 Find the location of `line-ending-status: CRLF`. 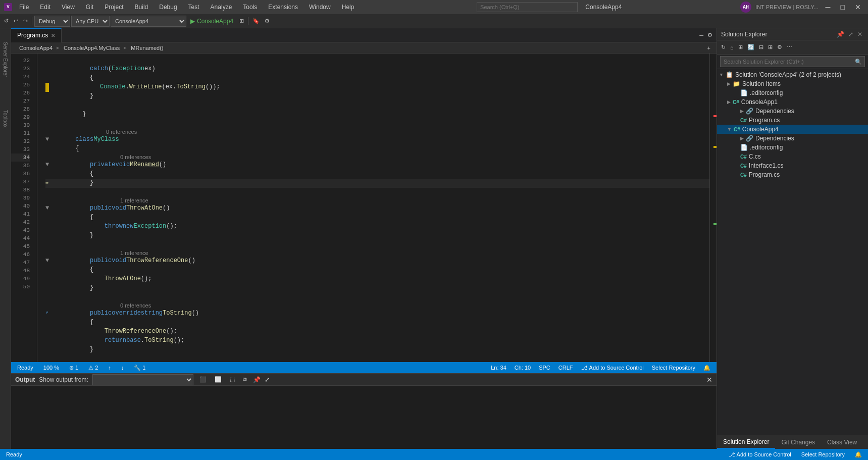

line-ending-status: CRLF is located at coordinates (566, 368).